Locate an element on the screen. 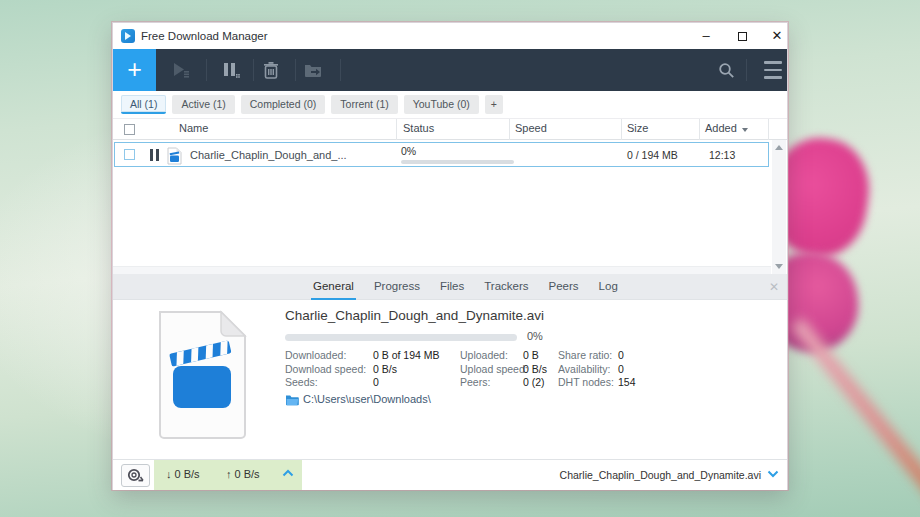  statusbar-current-file: Charlie_Chaplin_Dough_and_Dynamite.avi is located at coordinates (660, 475).